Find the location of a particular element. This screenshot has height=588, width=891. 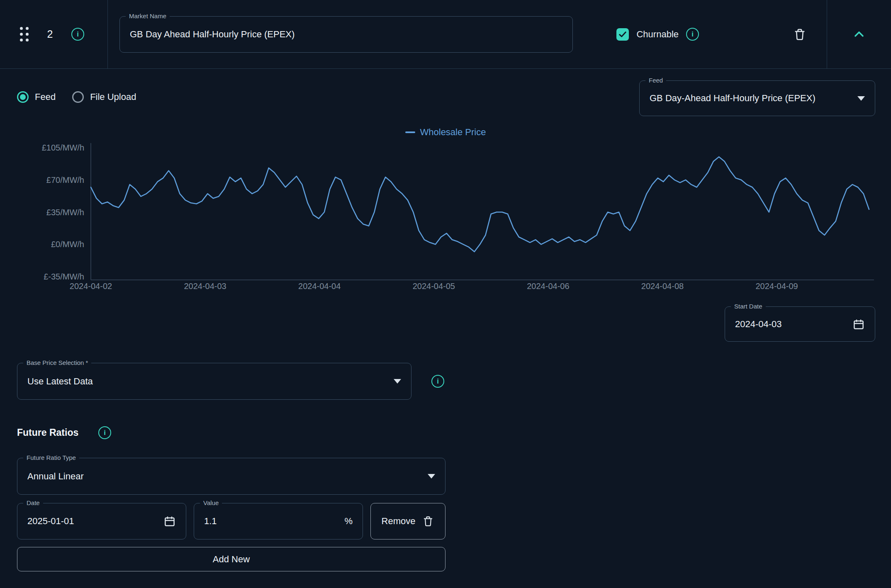

remove-ratio-button: Remove is located at coordinates (408, 521).